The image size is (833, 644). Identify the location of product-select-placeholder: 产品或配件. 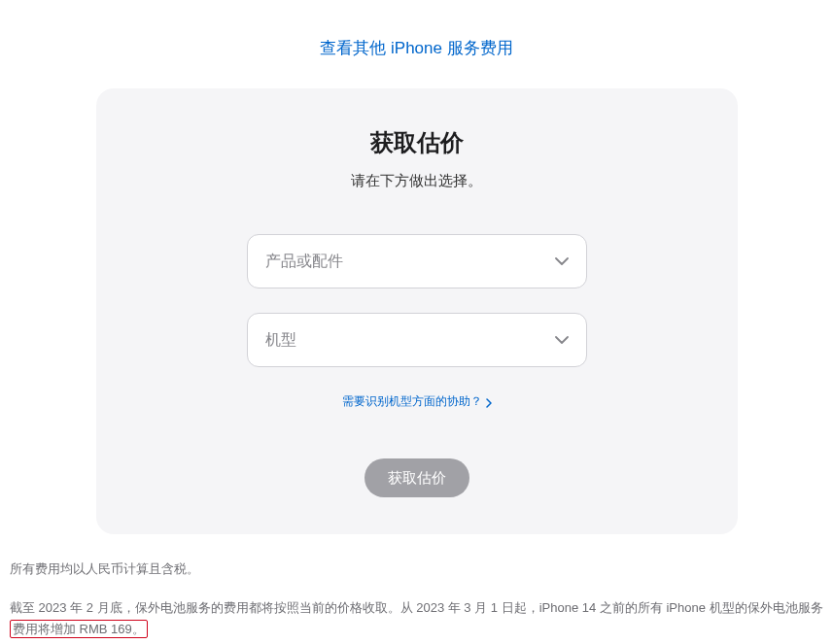
(304, 262).